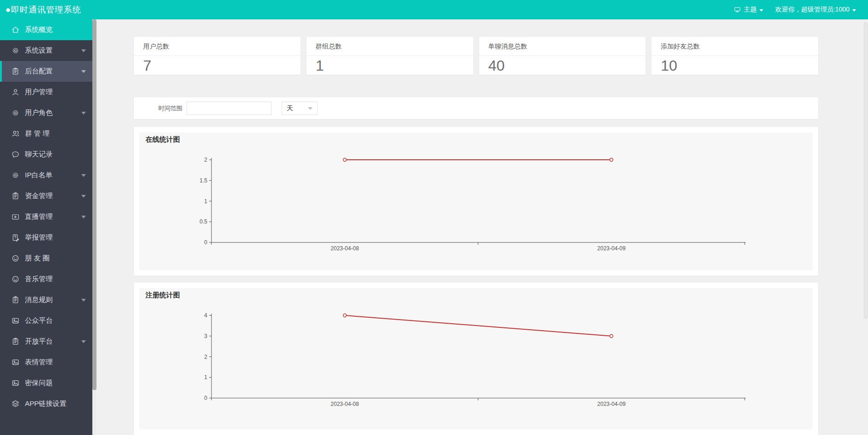 This screenshot has width=868, height=435. What do you see at coordinates (46, 362) in the screenshot?
I see `sidebar-item-16: 表情管理` at bounding box center [46, 362].